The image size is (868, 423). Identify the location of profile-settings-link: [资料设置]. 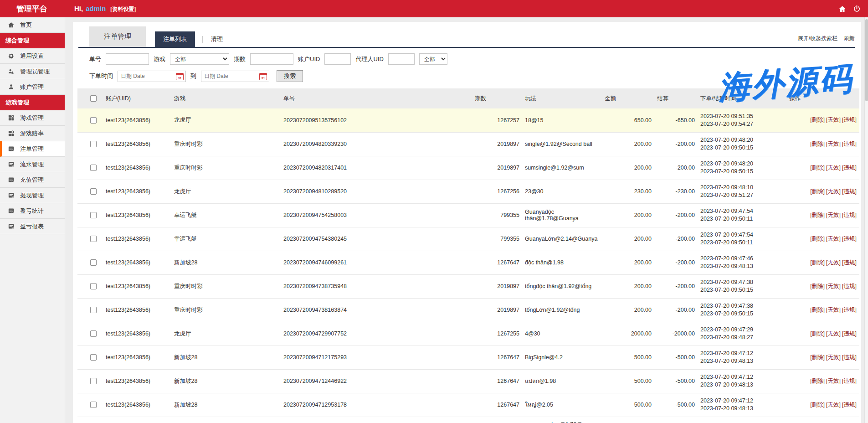
(123, 9).